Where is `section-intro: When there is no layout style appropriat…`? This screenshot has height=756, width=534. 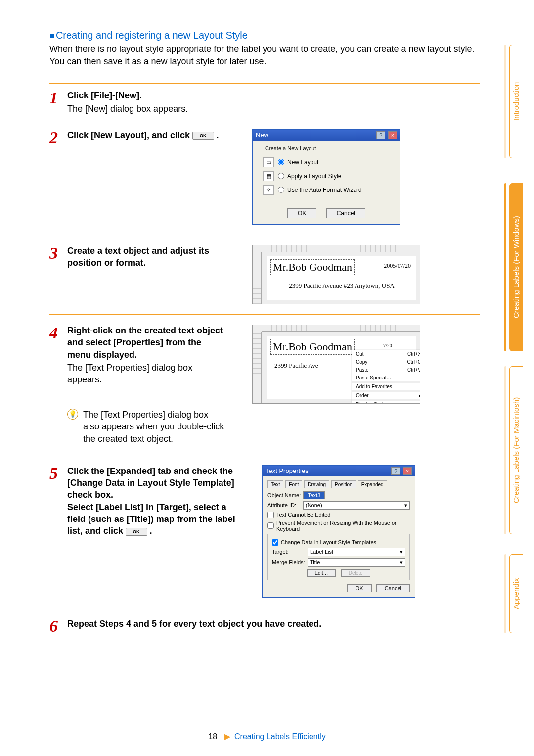 section-intro: When there is no layout style appropriat… is located at coordinates (265, 55).